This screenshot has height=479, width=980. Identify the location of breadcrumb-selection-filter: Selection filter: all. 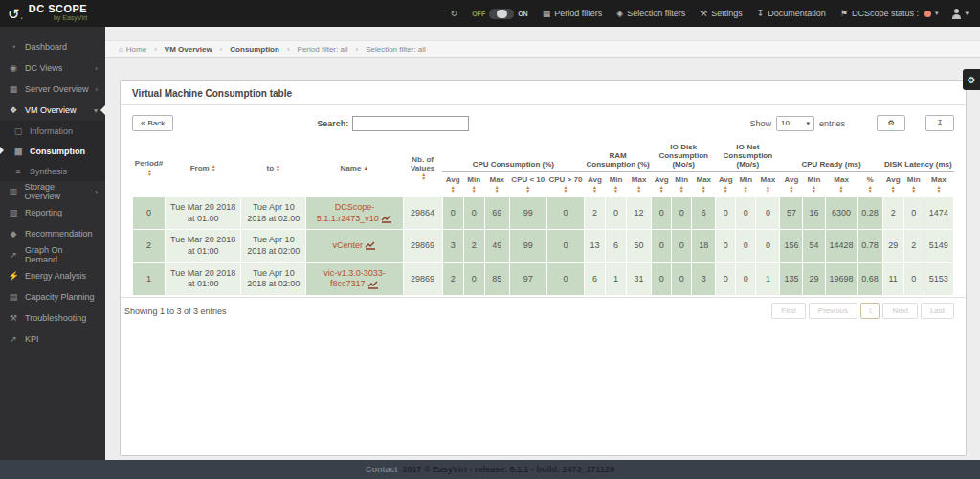
(396, 50).